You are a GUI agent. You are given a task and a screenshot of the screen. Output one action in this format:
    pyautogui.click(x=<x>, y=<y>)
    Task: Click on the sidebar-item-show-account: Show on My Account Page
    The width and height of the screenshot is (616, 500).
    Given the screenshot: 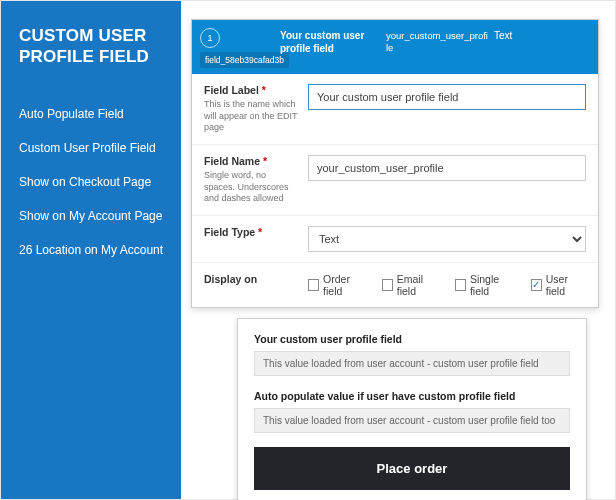 What is the action you would take?
    pyautogui.click(x=92, y=216)
    